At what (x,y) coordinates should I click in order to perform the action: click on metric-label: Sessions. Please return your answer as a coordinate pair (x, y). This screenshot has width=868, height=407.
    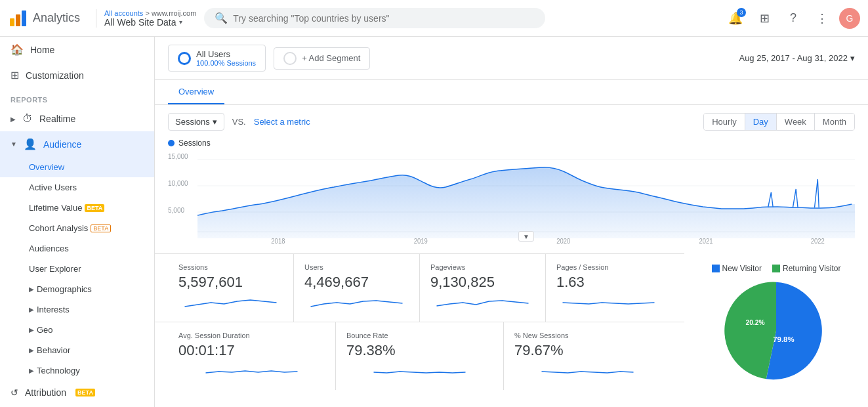
    Looking at the image, I should click on (193, 122).